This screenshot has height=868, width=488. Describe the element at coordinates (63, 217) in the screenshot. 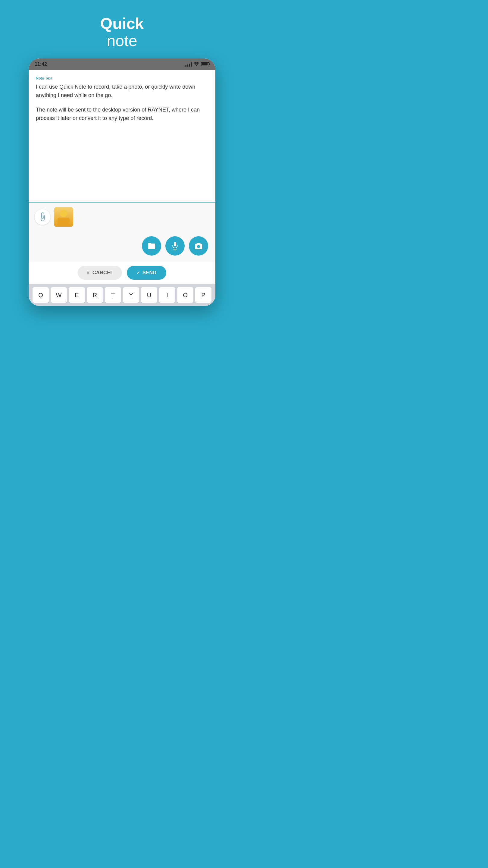

I see `person-image` at that location.